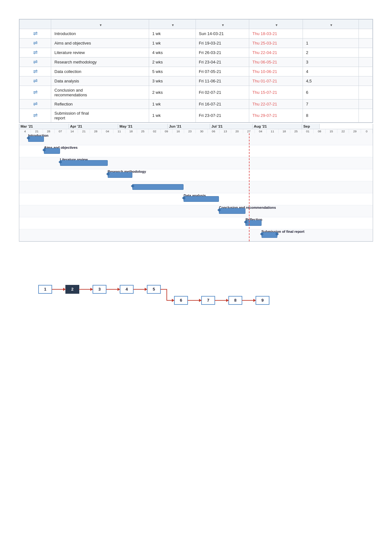 The height and width of the screenshot is (554, 392). I want to click on task-name-filter-icon: ▼, so click(101, 25).